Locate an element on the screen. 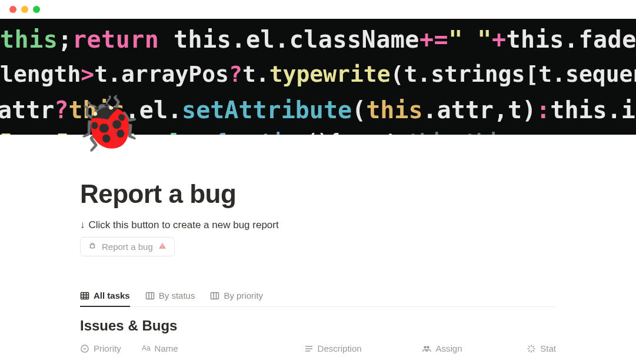 The height and width of the screenshot is (364, 636). warning-icon is located at coordinates (162, 247).